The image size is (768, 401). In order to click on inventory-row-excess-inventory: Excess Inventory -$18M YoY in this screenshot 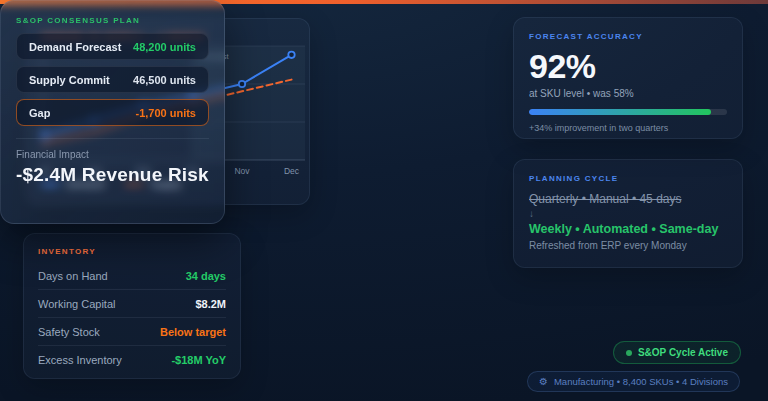, I will do `click(132, 359)`.